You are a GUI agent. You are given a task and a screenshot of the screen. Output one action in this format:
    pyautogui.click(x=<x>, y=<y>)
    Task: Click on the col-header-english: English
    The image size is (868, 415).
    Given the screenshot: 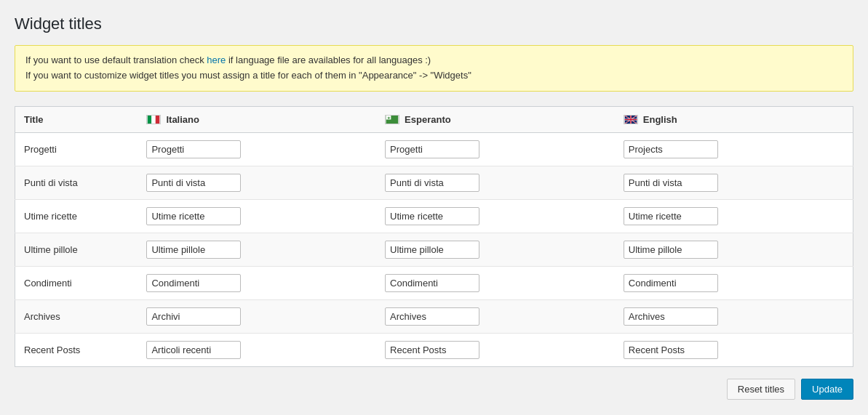 What is the action you would take?
    pyautogui.click(x=734, y=119)
    